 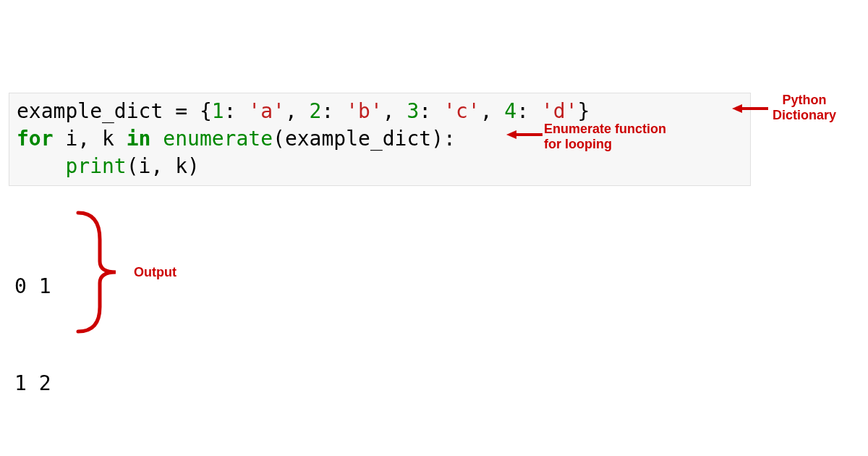 I want to click on print-arg-i: i, so click(x=145, y=166).